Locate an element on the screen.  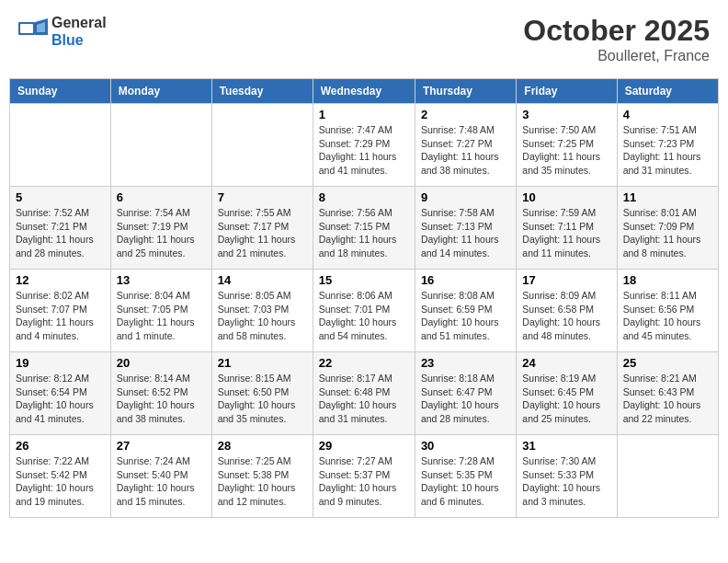
day-info: Sunrise: 7:58 AM Sunset: 7:13 PM Dayligh… is located at coordinates (465, 234).